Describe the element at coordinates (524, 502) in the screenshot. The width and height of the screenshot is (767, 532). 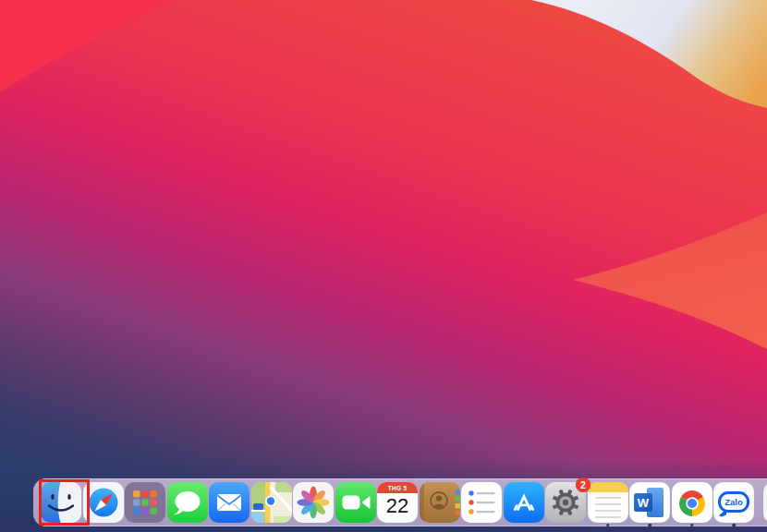
I see `dock-item-app-store` at that location.